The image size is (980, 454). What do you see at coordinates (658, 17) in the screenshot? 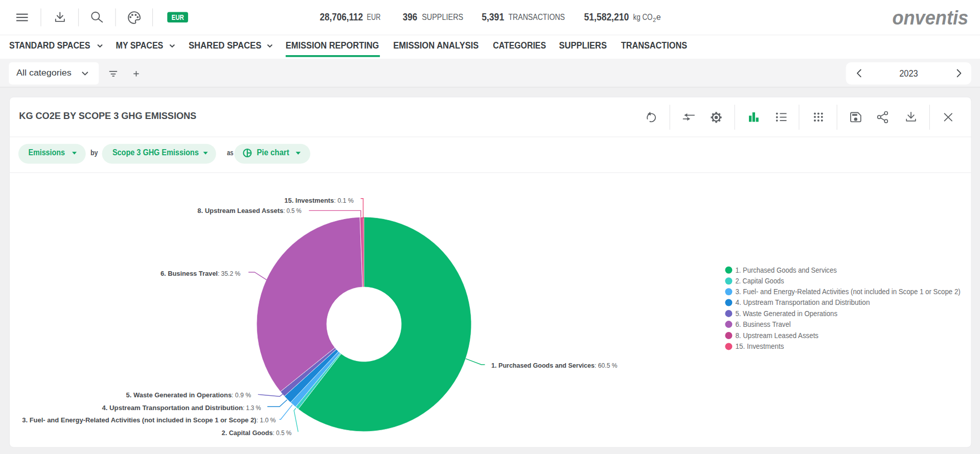
I see `svg-text: e` at bounding box center [658, 17].